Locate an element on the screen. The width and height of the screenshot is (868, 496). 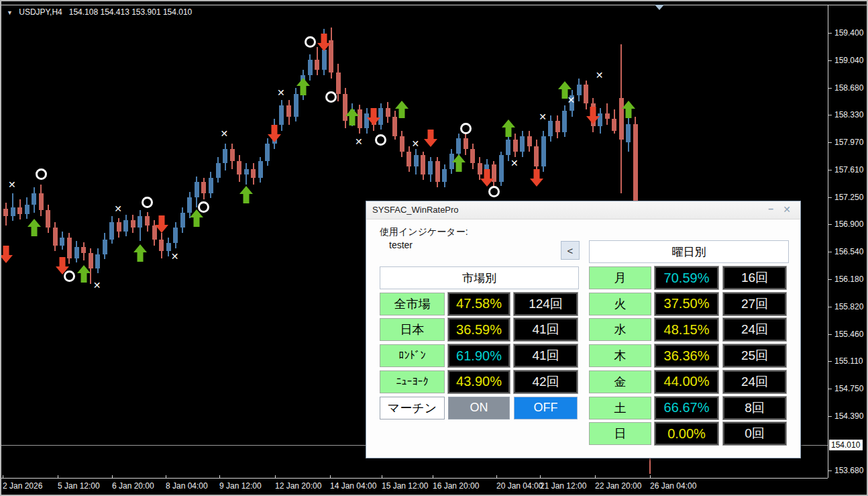
time-tick-label: 21 Jan 12:00 is located at coordinates (563, 486).